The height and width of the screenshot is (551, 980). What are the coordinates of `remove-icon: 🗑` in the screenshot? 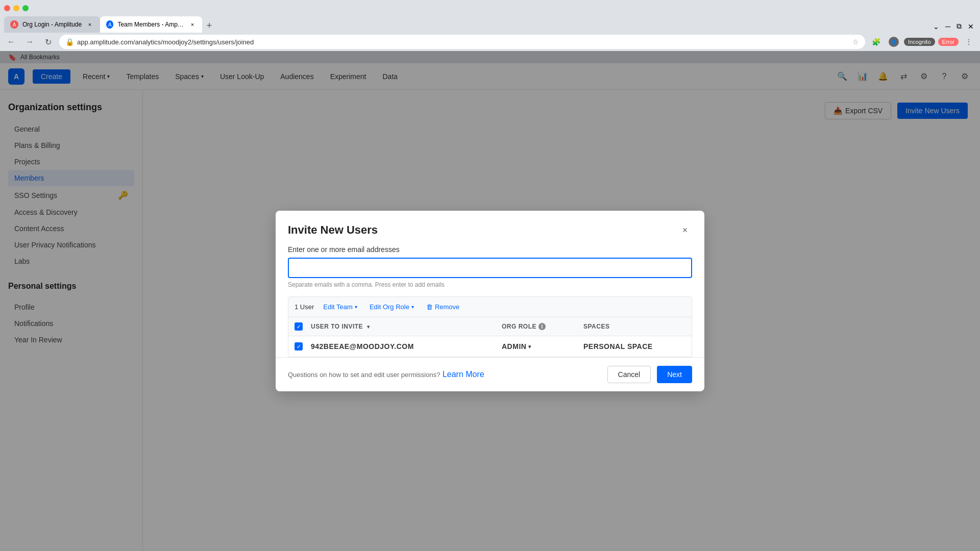 It's located at (430, 307).